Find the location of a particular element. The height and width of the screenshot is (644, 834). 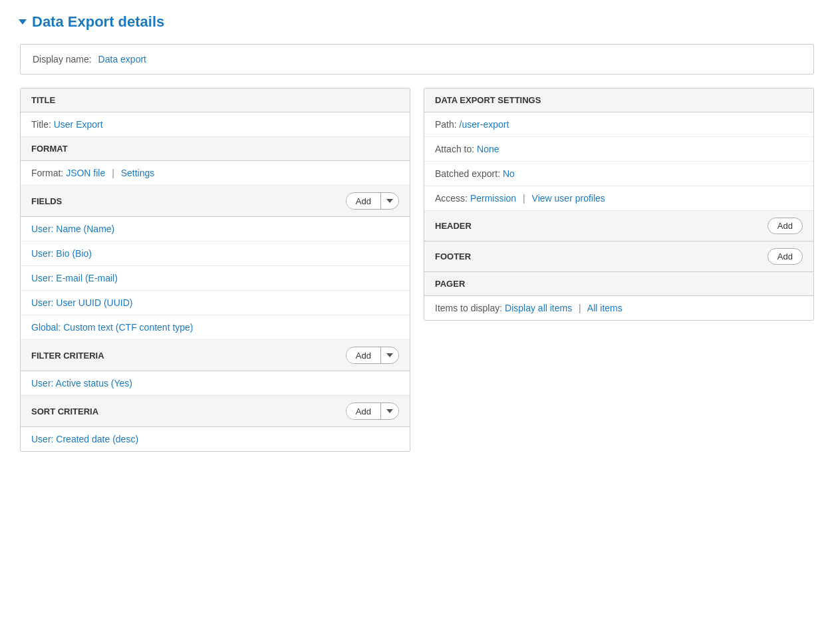

display-name-label: Display name: is located at coordinates (63, 59).